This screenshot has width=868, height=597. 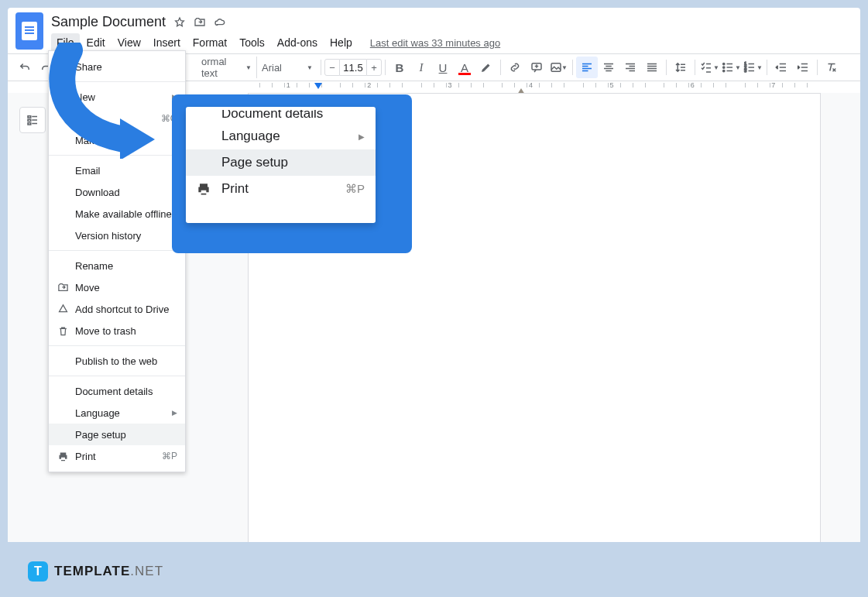 What do you see at coordinates (200, 22) in the screenshot?
I see `move-folder-icon` at bounding box center [200, 22].